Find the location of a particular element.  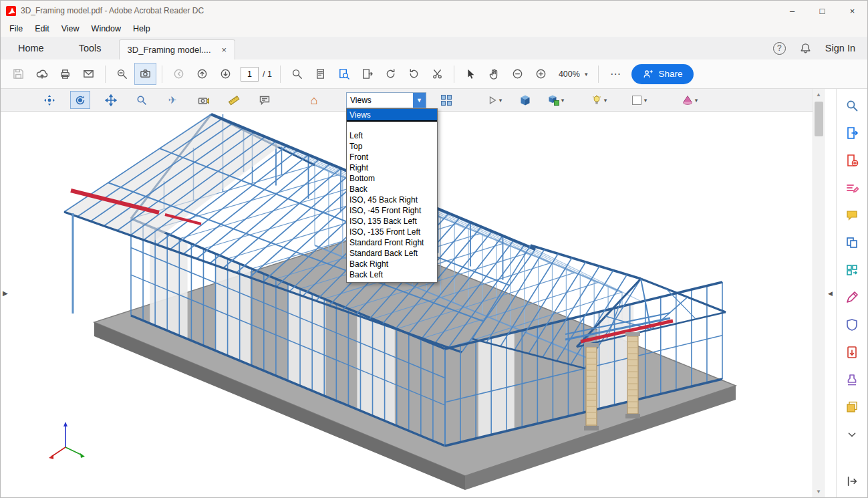

menu-help: Help is located at coordinates (142, 29).